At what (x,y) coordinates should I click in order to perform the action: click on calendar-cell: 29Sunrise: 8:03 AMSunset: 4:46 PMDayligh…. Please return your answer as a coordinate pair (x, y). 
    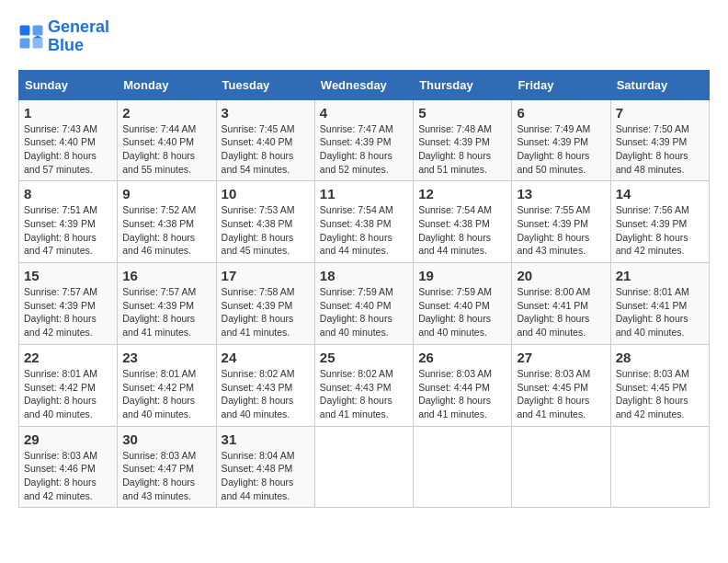
    Looking at the image, I should click on (68, 467).